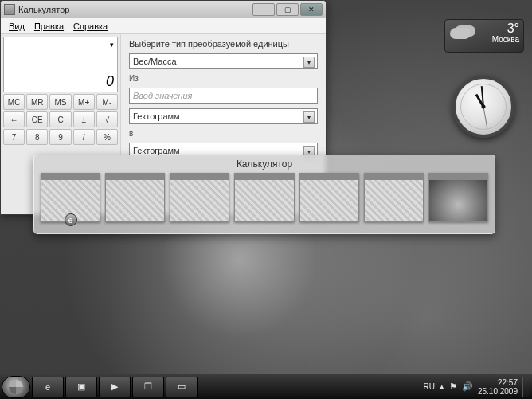  What do you see at coordinates (526, 387) in the screenshot?
I see `show-desktop-button` at bounding box center [526, 387].